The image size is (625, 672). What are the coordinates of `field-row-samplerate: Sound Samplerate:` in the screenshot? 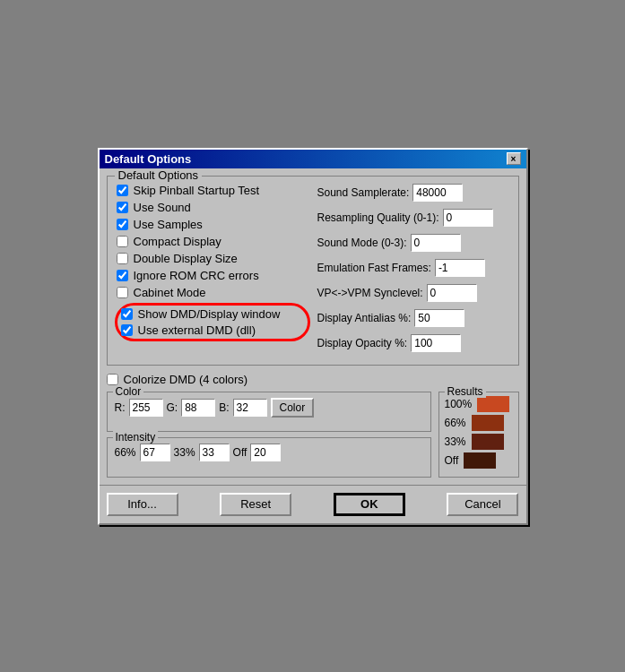 It's located at (413, 193).